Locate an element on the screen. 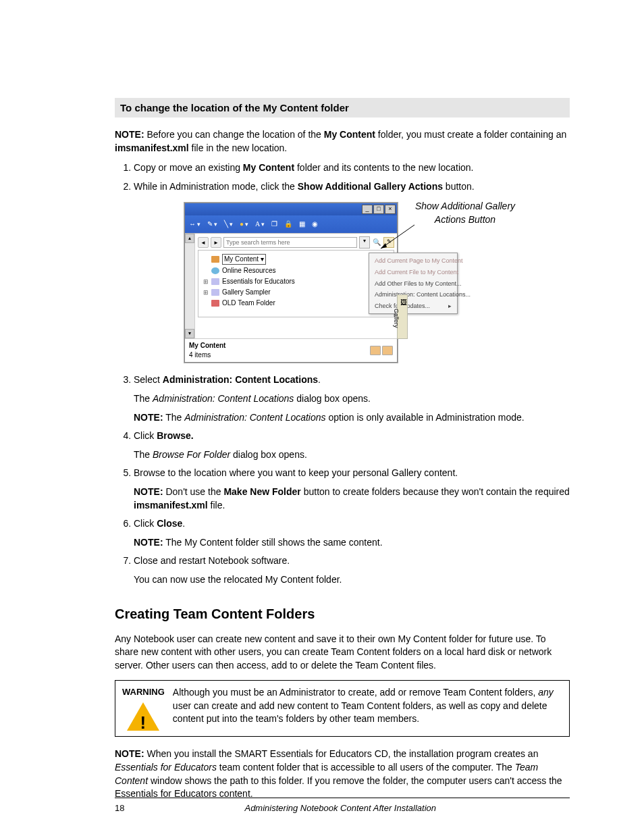  callout-wrap: Show Additional Gallery Actions Button is located at coordinates (465, 216).